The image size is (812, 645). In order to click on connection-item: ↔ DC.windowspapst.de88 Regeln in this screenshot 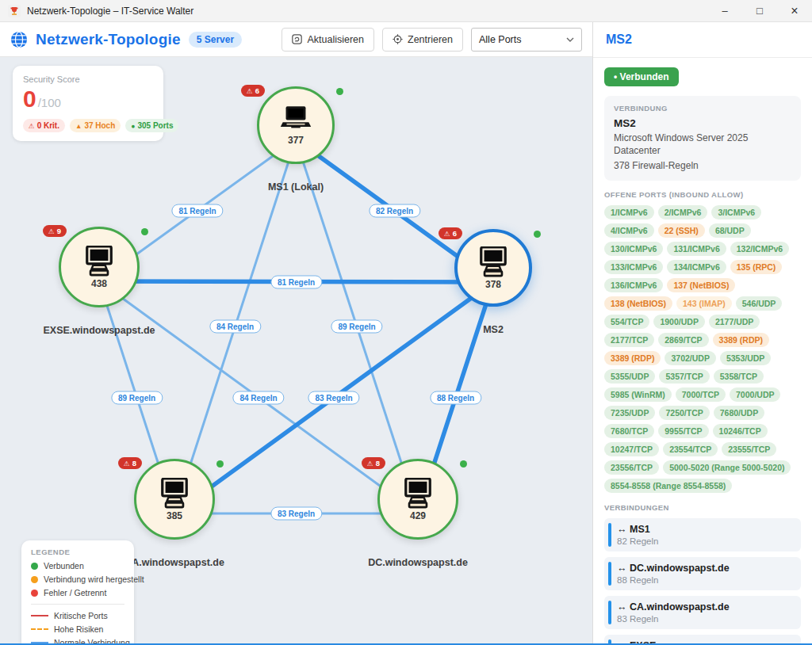, I will do `click(703, 574)`.